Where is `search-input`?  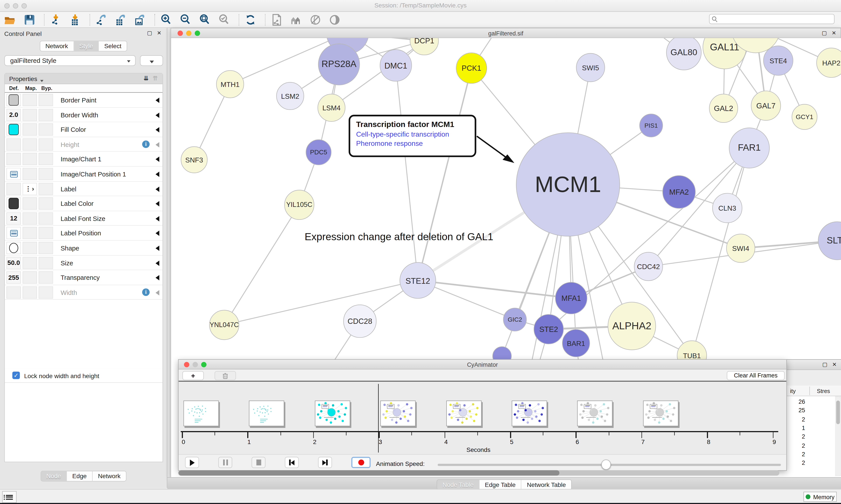 search-input is located at coordinates (772, 19).